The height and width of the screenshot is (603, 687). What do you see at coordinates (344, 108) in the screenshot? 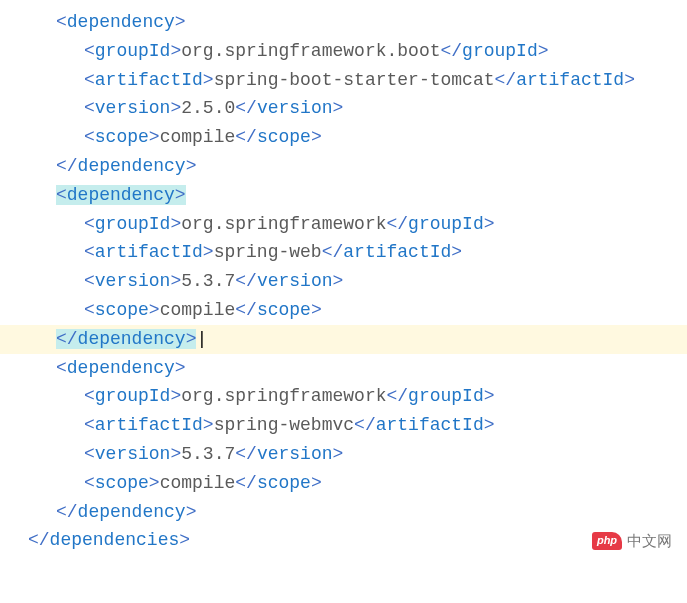
I see `version-line: <version>2.5.0</version>` at bounding box center [344, 108].